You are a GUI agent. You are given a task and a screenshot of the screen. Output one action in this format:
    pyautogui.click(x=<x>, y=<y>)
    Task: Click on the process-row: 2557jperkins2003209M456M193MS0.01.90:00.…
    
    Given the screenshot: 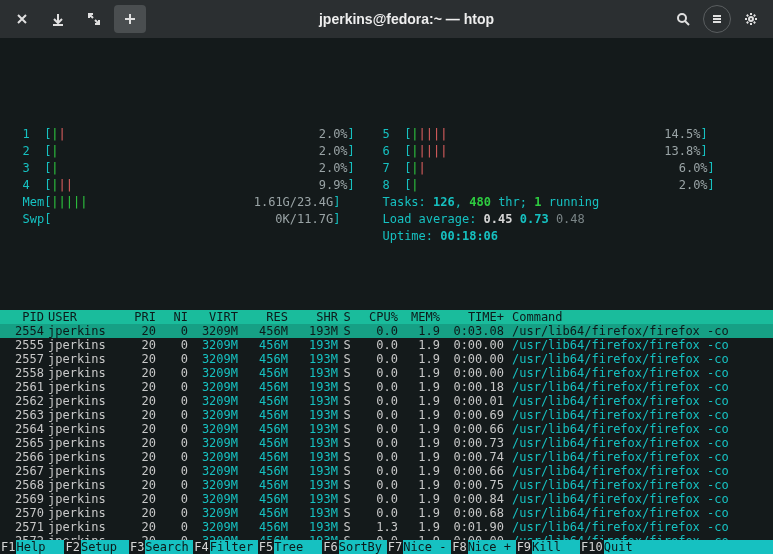 What is the action you would take?
    pyautogui.click(x=386, y=359)
    